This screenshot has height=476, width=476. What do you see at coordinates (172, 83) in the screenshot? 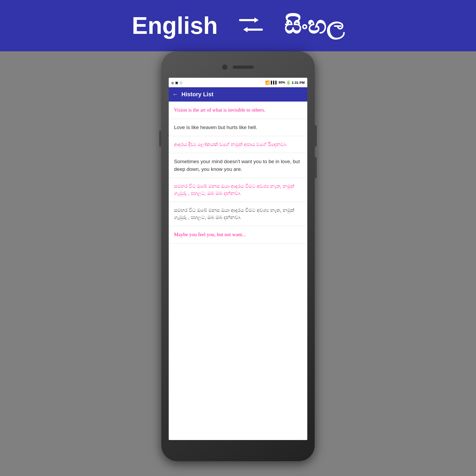
I see `usb-icon: ψ` at bounding box center [172, 83].